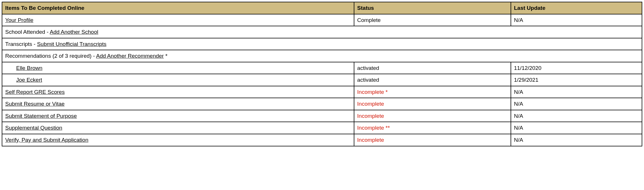 This screenshot has width=644, height=190. I want to click on recommender-elle-brown-link: Elle Brown, so click(29, 68).